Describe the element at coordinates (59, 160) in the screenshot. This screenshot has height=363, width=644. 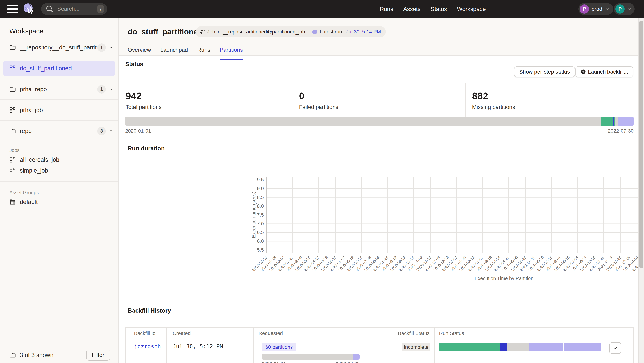
I see `sidebar-item-all-cereals-job: all_cereals_job` at that location.